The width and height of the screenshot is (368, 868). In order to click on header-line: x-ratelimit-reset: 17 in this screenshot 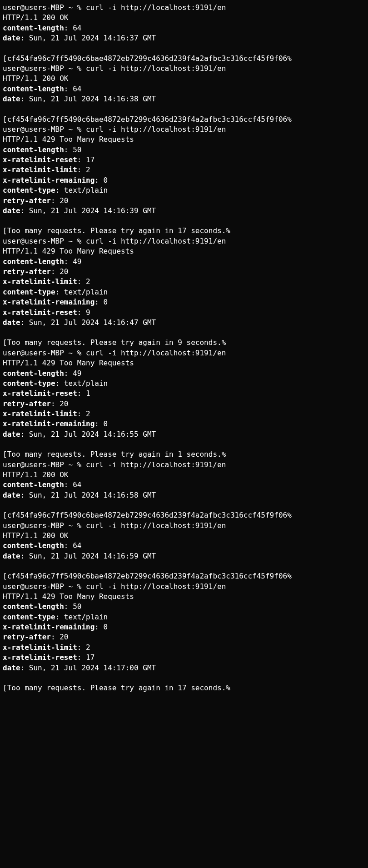, I will do `click(184, 160)`.